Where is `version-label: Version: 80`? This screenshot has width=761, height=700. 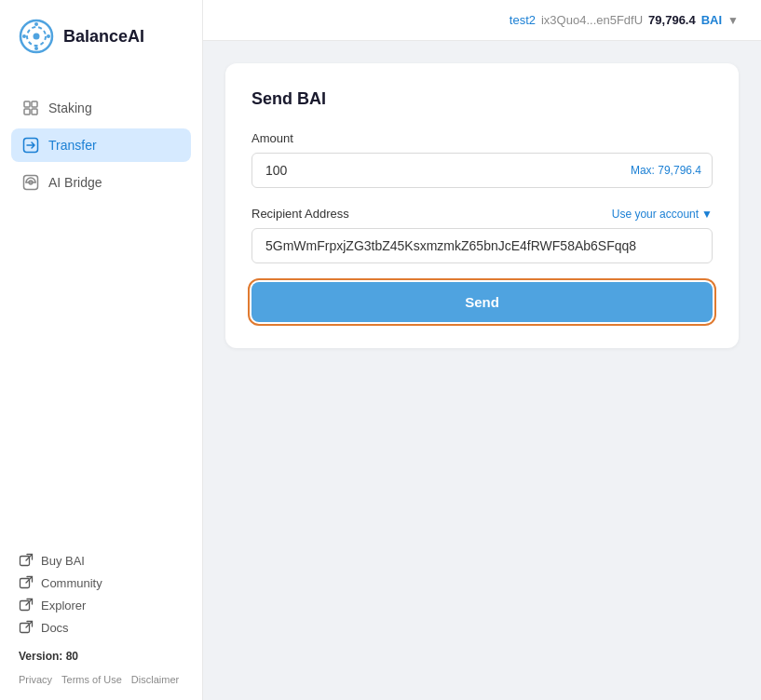
version-label: Version: 80 is located at coordinates (101, 656).